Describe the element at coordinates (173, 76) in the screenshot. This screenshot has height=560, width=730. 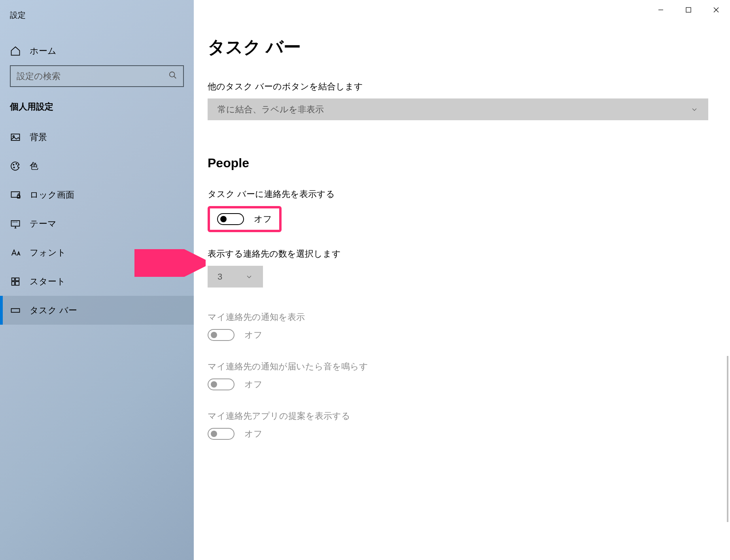
I see `search-icon` at that location.